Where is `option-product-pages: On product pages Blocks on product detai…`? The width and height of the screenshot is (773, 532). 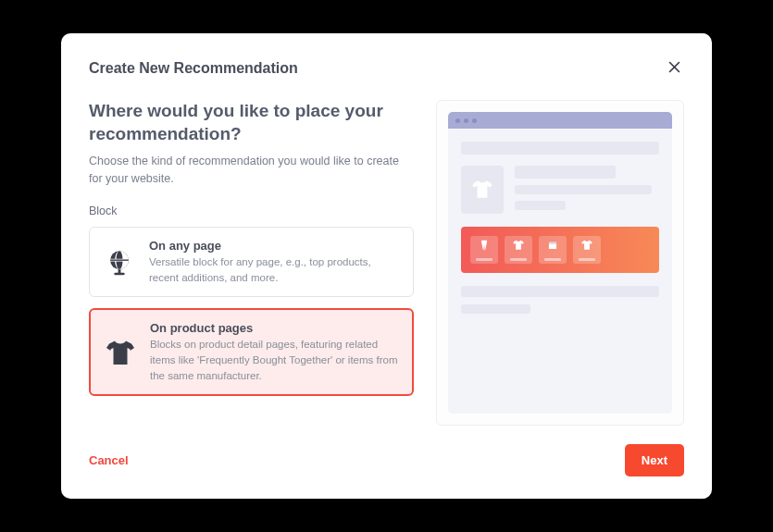
option-product-pages: On product pages Blocks on product detai… is located at coordinates (252, 352).